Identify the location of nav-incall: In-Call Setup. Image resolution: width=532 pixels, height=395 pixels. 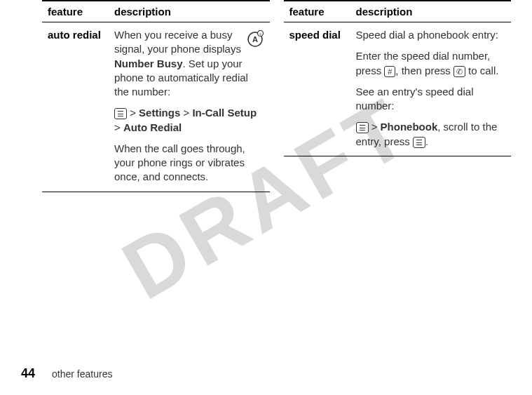
(224, 112).